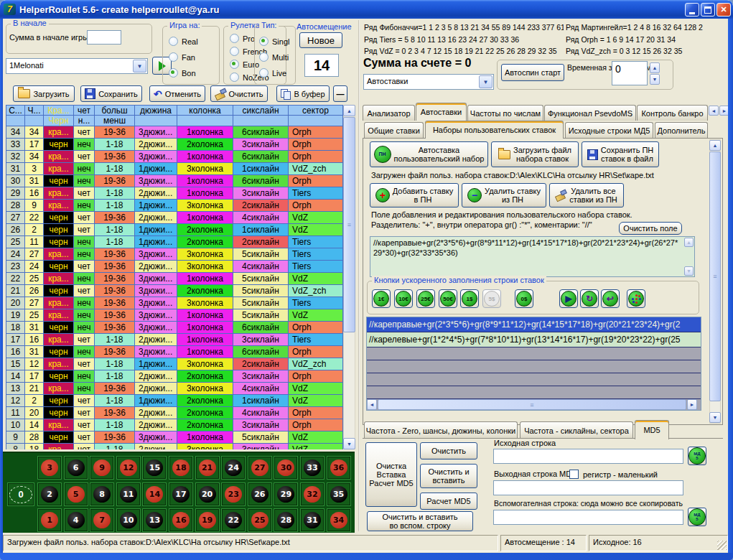  I want to click on roulette-number-24: 24, so click(233, 468).